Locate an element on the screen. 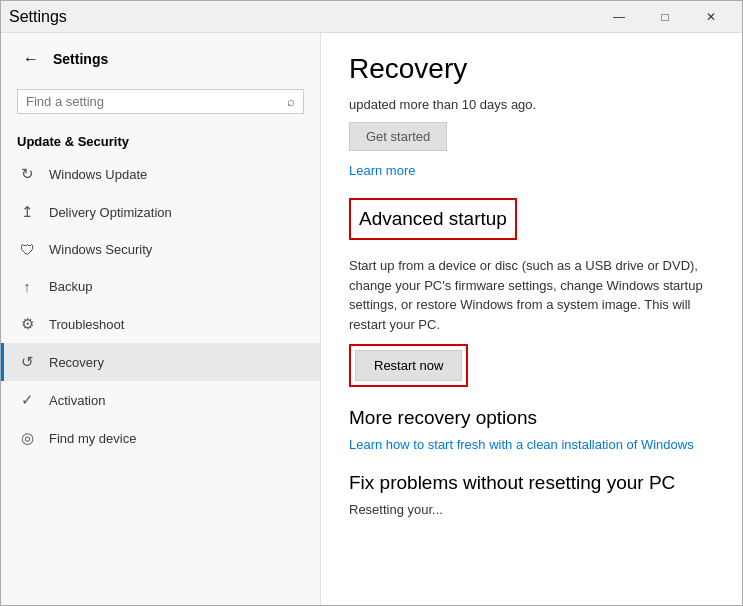 This screenshot has height=606, width=743. titlebar-controls: — □ ✕ is located at coordinates (665, 17).